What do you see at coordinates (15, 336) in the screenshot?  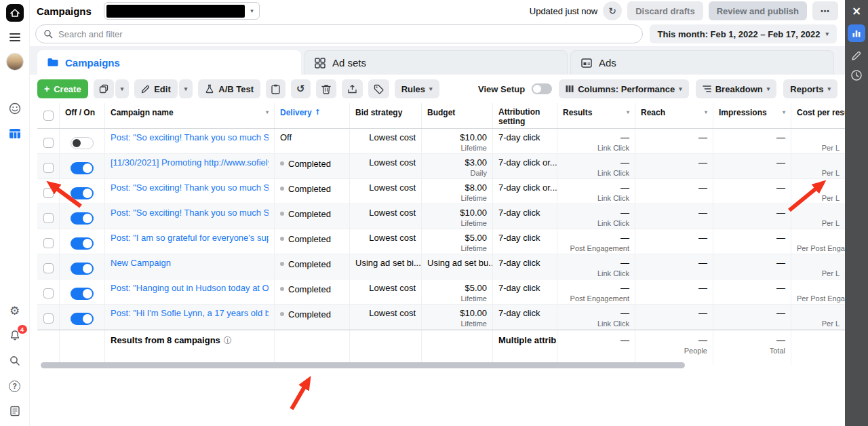 I see `notifications-button: 4` at bounding box center [15, 336].